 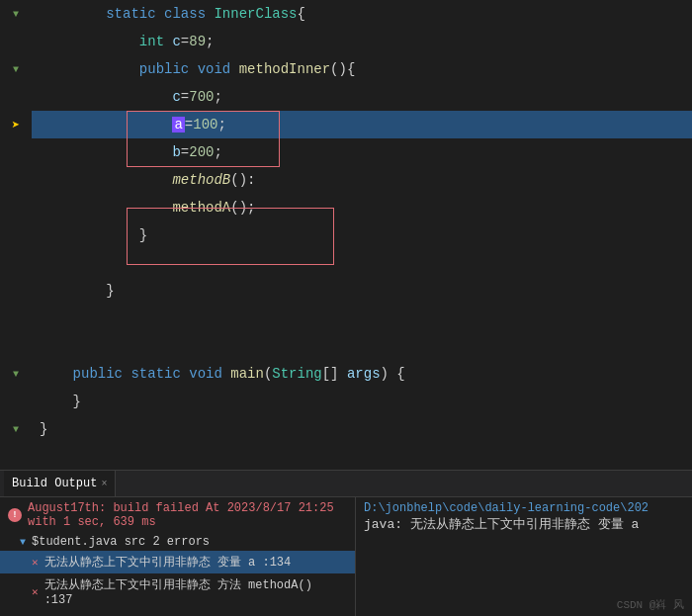 I want to click on right-path: D:\jonbhelp\code\daily-learning-code\202, so click(x=506, y=508).